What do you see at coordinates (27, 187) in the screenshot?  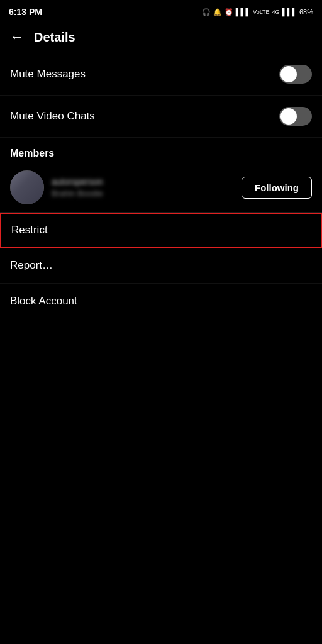 I see `member-avatar` at bounding box center [27, 187].